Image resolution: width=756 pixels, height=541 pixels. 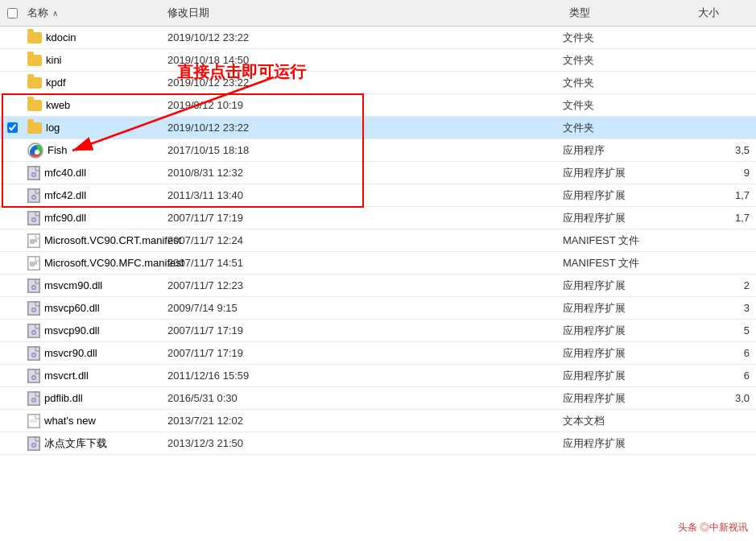 What do you see at coordinates (93, 376) in the screenshot?
I see `row-name-cell: msvcrt.dll` at bounding box center [93, 376].